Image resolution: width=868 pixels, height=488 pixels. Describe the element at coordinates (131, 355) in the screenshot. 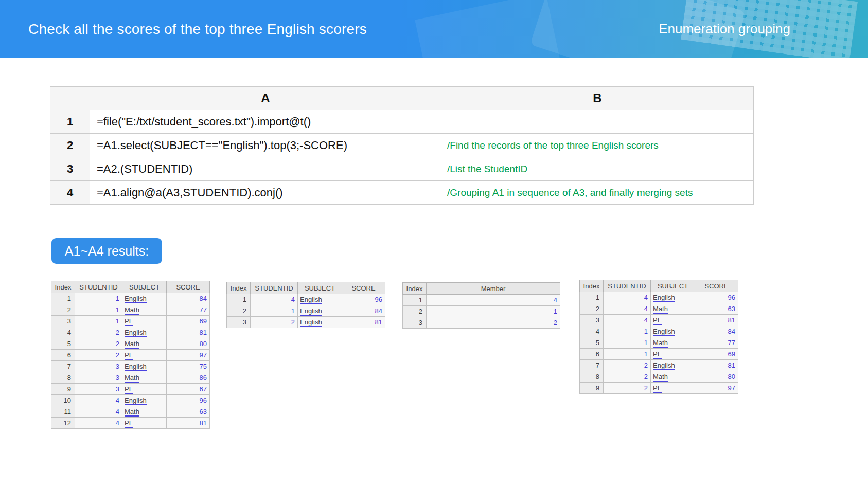

I see `table-row: 62PE97` at that location.